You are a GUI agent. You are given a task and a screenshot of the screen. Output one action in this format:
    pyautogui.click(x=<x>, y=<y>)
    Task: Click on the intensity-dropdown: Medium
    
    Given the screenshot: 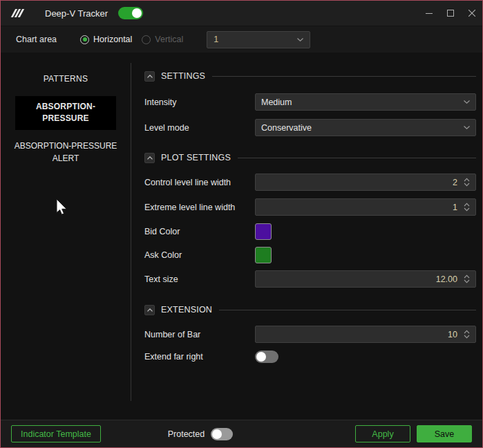 What is the action you would take?
    pyautogui.click(x=366, y=102)
    